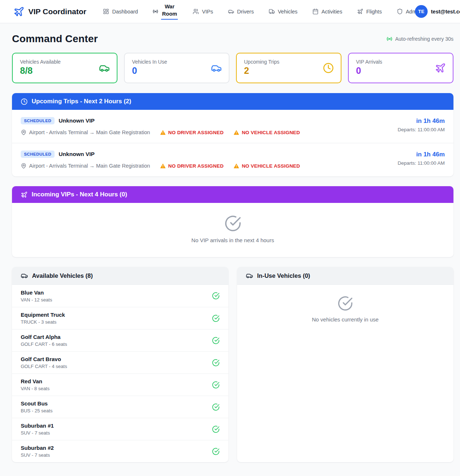  I want to click on trip-warning-text: NO VEHICLE ASSIGNED, so click(271, 132).